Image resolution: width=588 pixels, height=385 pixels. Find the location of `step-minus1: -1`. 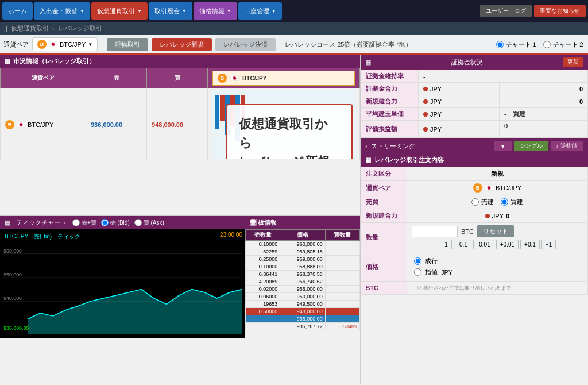

step-minus1: -1 is located at coordinates (446, 245).